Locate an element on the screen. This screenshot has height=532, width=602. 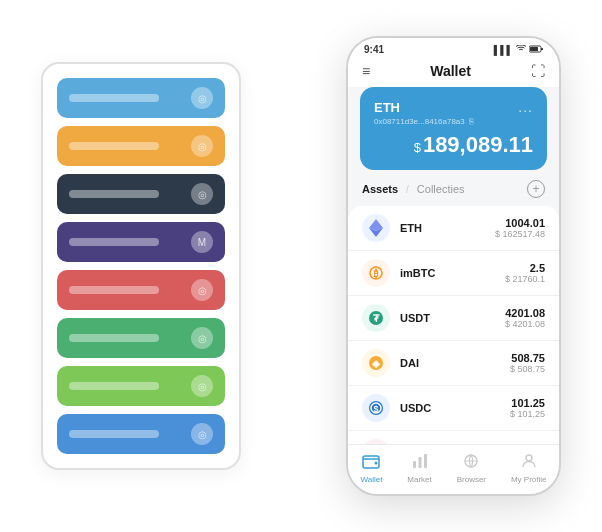
usdc-usd: $ 101.25 is located at coordinates (528, 414).